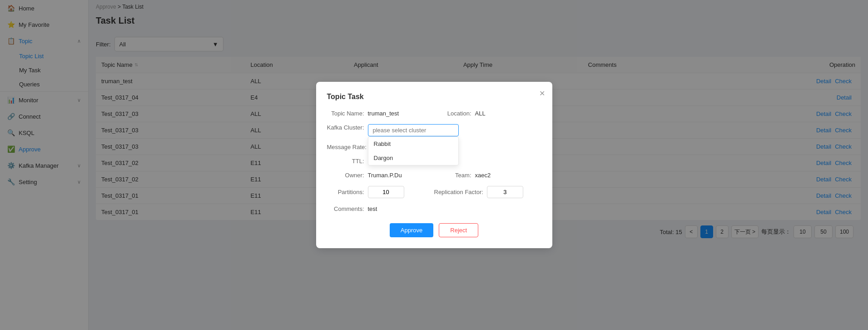  I want to click on kafka-cluster-dropdown: Rabbit Dargon, so click(413, 151).